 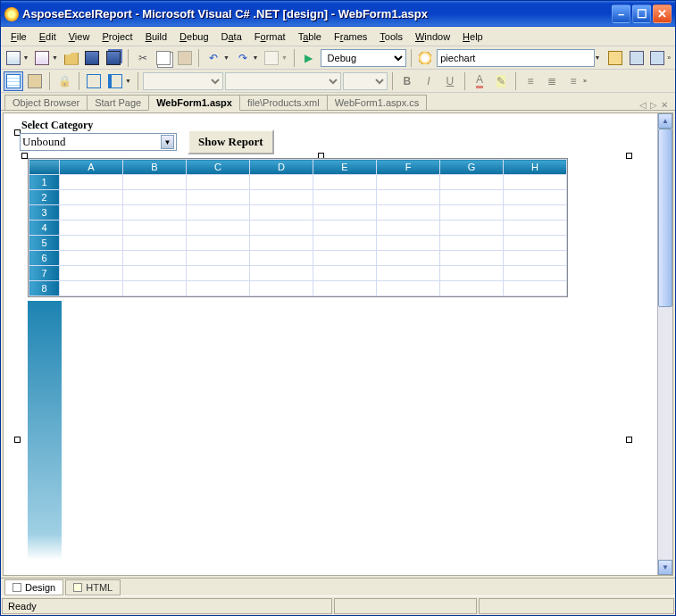 I want to click on row-header: 5, so click(x=45, y=243).